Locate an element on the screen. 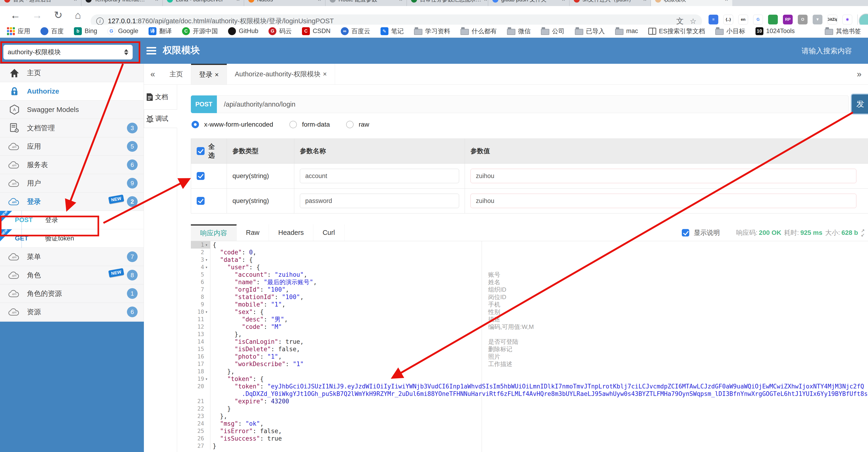 This screenshot has height=452, width=868. extension-icon: RP is located at coordinates (788, 20).